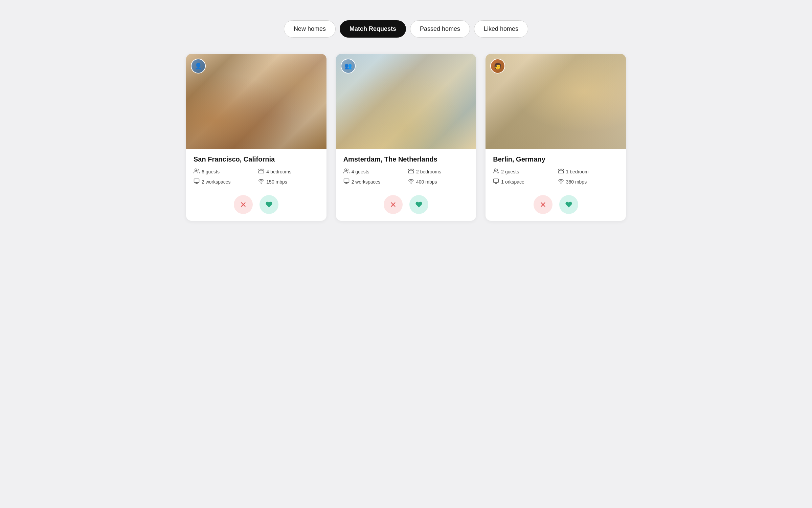 The width and height of the screenshot is (812, 508). What do you see at coordinates (256, 137) in the screenshot?
I see `card-sf: 👤 San Francisco, California` at bounding box center [256, 137].